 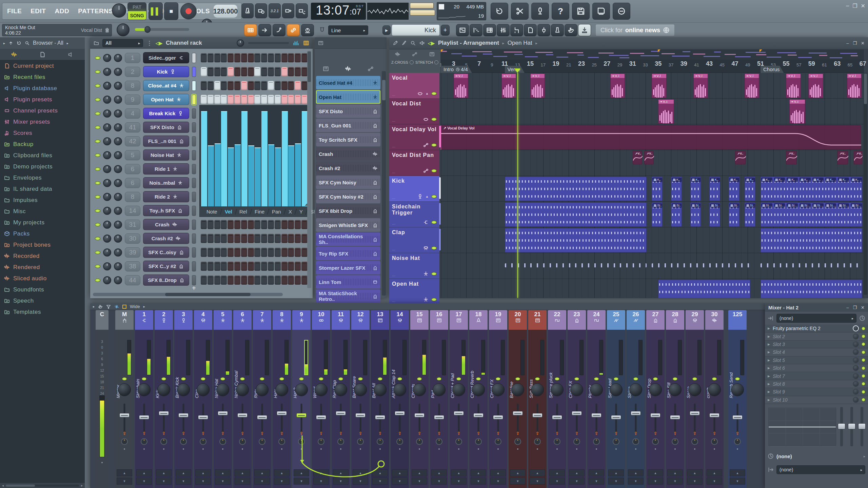 What do you see at coordinates (414, 189) in the screenshot?
I see `playlist-track-header: Kick...▲` at bounding box center [414, 189].